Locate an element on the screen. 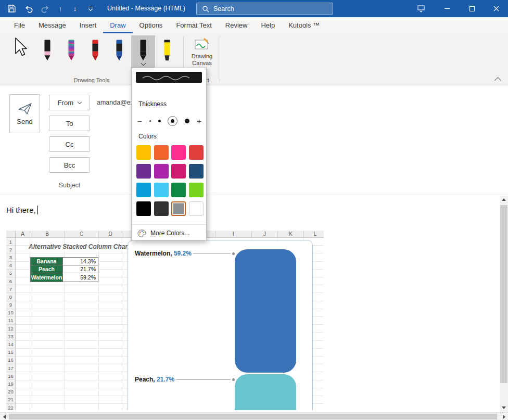 This screenshot has width=508, height=420. ribbon-display-options-icon is located at coordinates (421, 8).